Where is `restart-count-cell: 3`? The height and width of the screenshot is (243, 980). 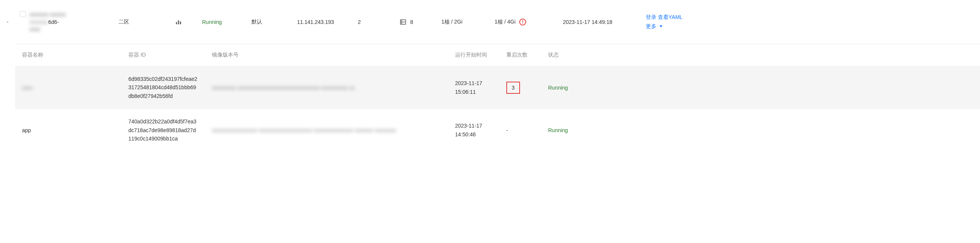 restart-count-cell: 3 is located at coordinates (520, 88).